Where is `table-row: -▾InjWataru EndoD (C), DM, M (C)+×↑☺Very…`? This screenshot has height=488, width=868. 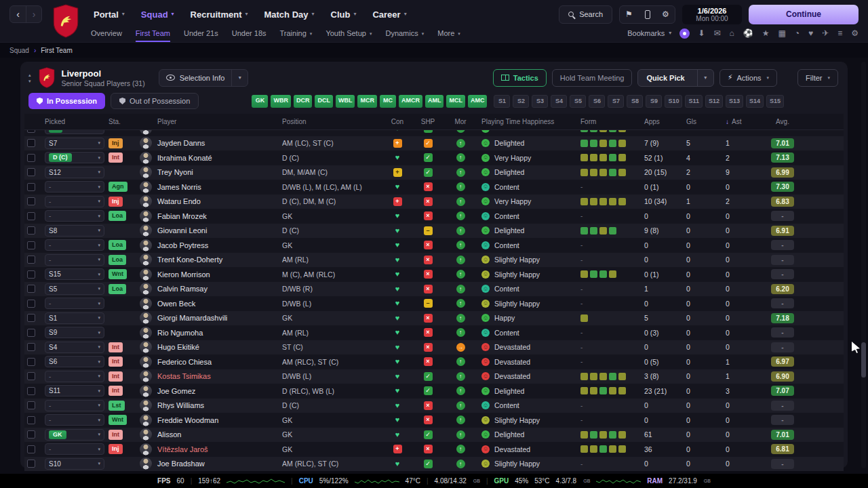 table-row: -▾InjWataru EndoD (C), DM, M (C)+×↑☺Very… is located at coordinates (434, 202).